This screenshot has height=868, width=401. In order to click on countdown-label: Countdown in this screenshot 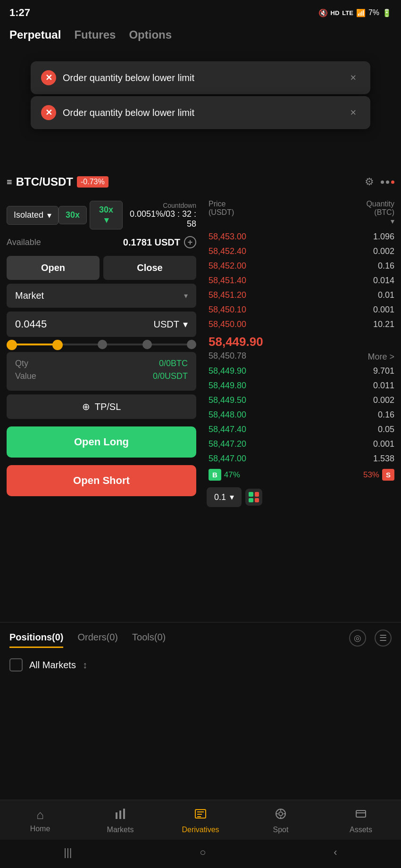, I will do `click(161, 205)`.